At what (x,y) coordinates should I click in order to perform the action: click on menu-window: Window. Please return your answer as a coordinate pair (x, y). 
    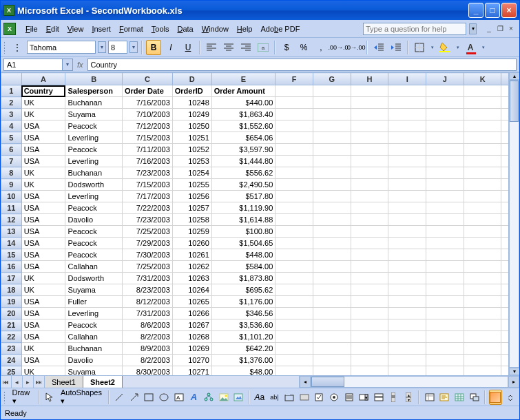
    Looking at the image, I should click on (215, 29).